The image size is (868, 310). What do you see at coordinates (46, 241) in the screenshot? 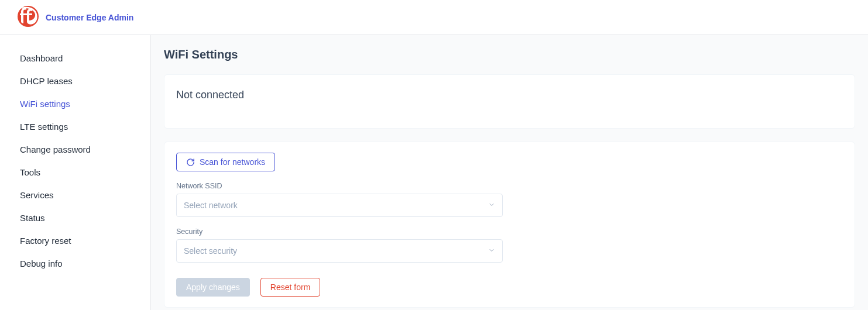
I see `sidebar-item-label: Factory reset` at bounding box center [46, 241].